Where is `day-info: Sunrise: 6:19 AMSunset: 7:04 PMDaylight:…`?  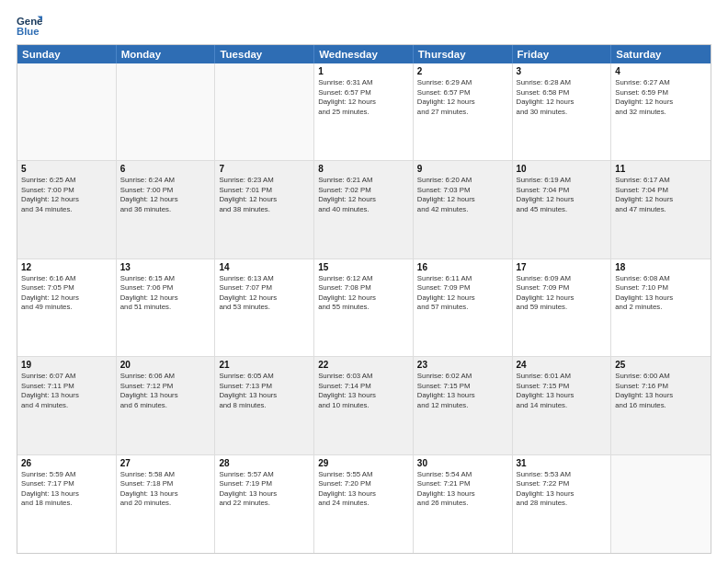 day-info: Sunrise: 6:19 AMSunset: 7:04 PMDaylight:… is located at coordinates (563, 195).